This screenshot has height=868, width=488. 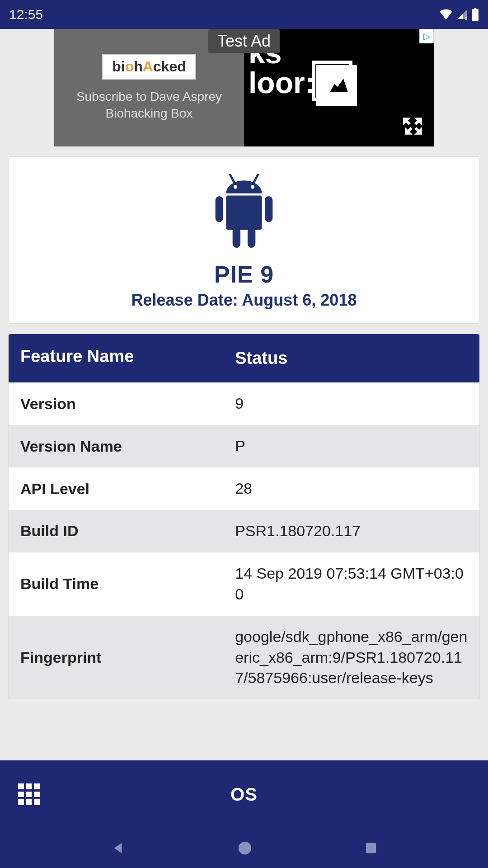 I want to click on ad-brand-accent: A, so click(x=148, y=66).